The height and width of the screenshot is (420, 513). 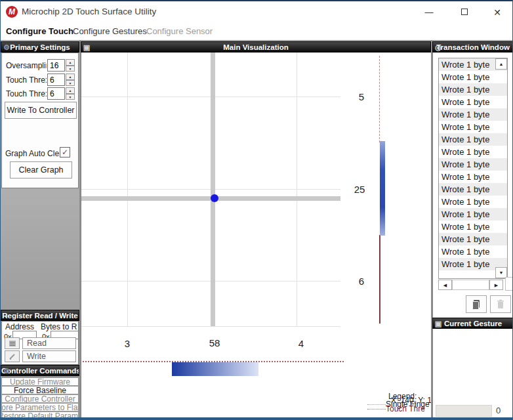 I want to click on scroll-right-icon: ▶, so click(x=496, y=285).